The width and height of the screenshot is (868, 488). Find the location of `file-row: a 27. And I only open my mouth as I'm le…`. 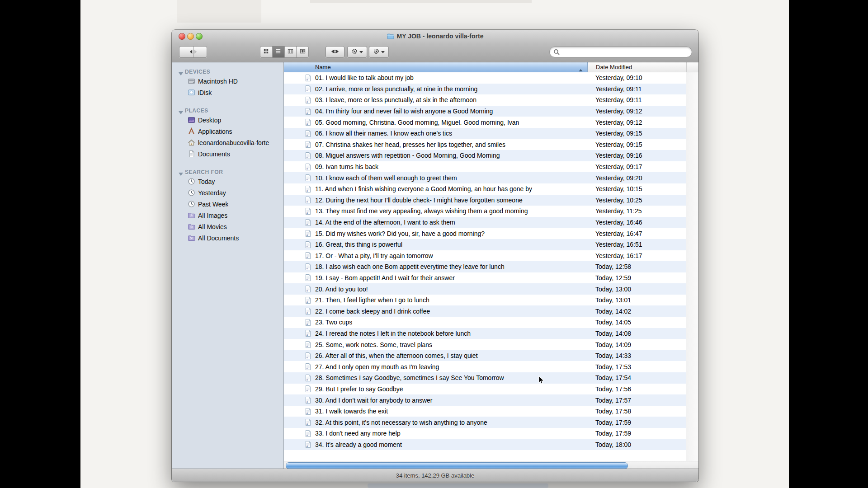

file-row: a 27. And I only open my mouth as I'm le… is located at coordinates (485, 367).